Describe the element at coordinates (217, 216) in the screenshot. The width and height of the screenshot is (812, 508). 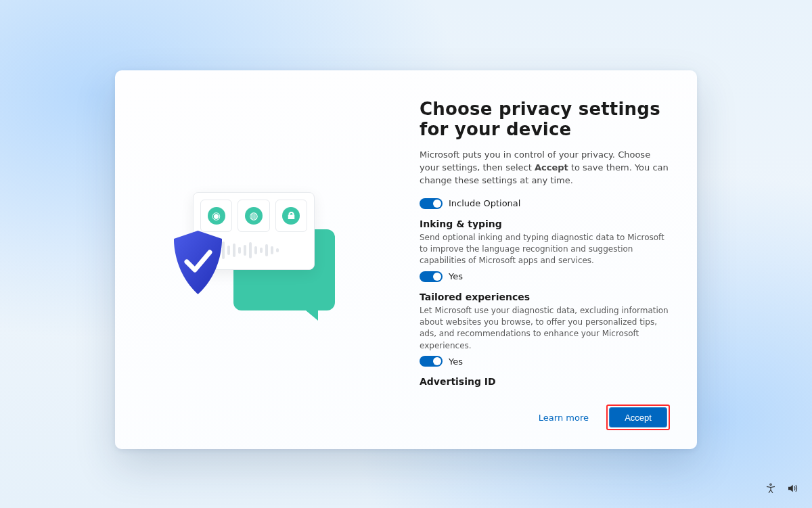
I see `pin-icon: ◉` at that location.